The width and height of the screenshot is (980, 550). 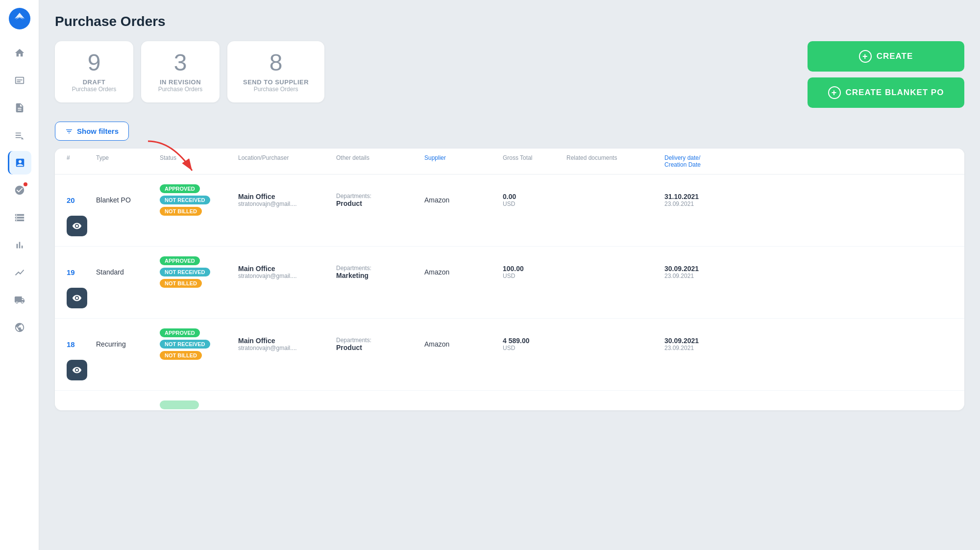 What do you see at coordinates (20, 108) in the screenshot?
I see `sidebar-item-documents` at bounding box center [20, 108].